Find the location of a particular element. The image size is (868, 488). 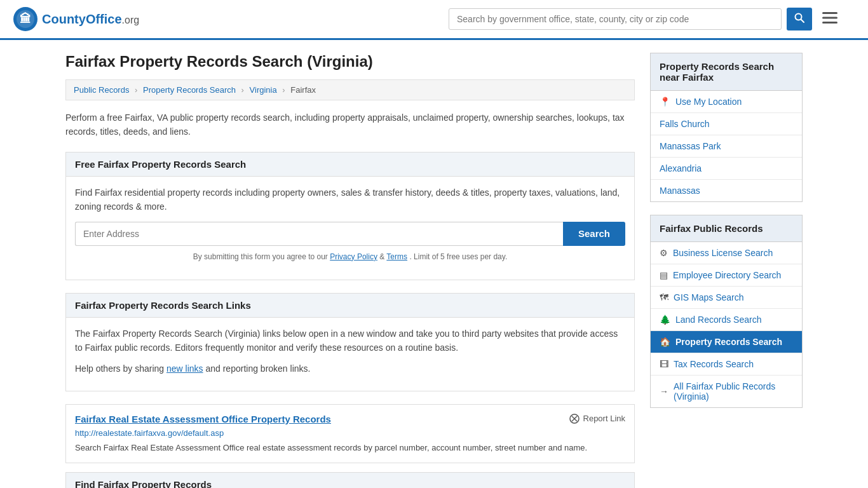

header: 🏛 CountyOffice.org is located at coordinates (434, 20).